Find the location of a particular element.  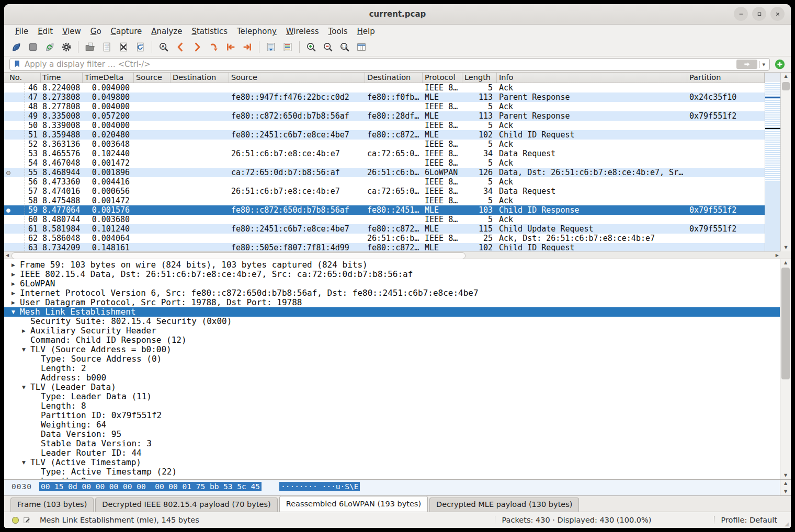

column-header-part: Partition is located at coordinates (726, 77).